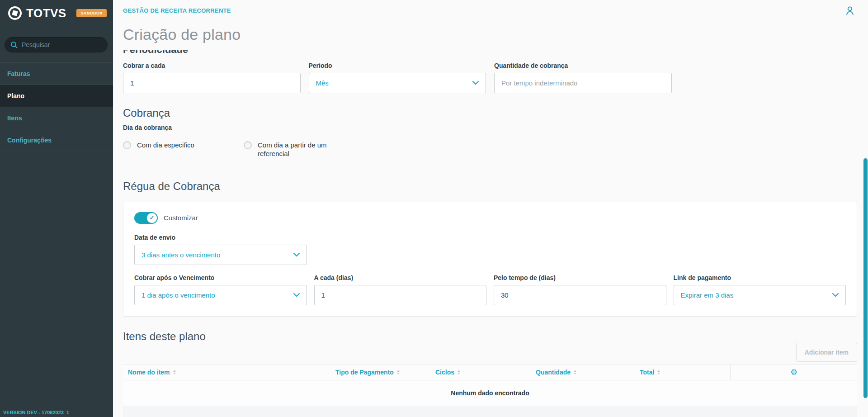  I want to click on field-periodo: Periodo Mês, so click(398, 78).